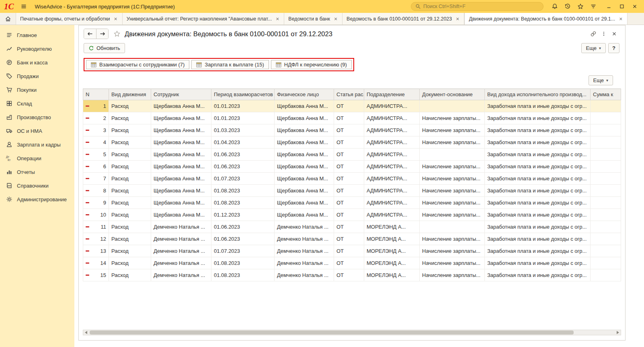 The image size is (644, 347). I want to click on get-link-button, so click(593, 34).